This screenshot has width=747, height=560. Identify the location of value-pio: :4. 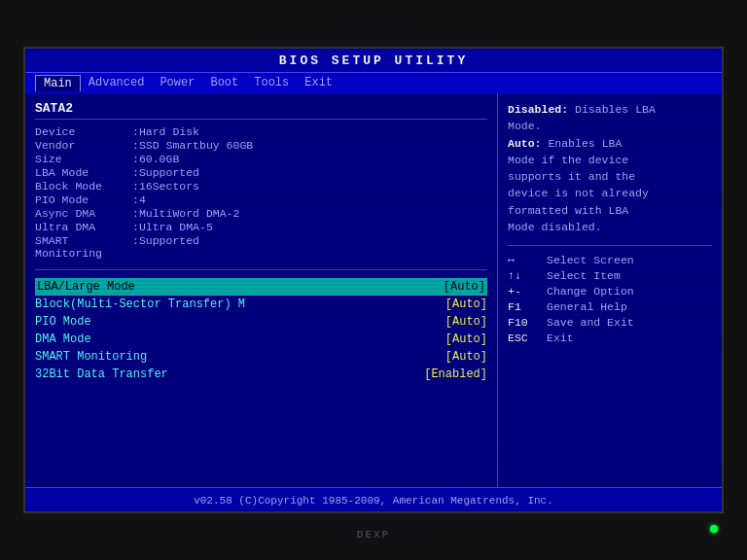
(139, 200).